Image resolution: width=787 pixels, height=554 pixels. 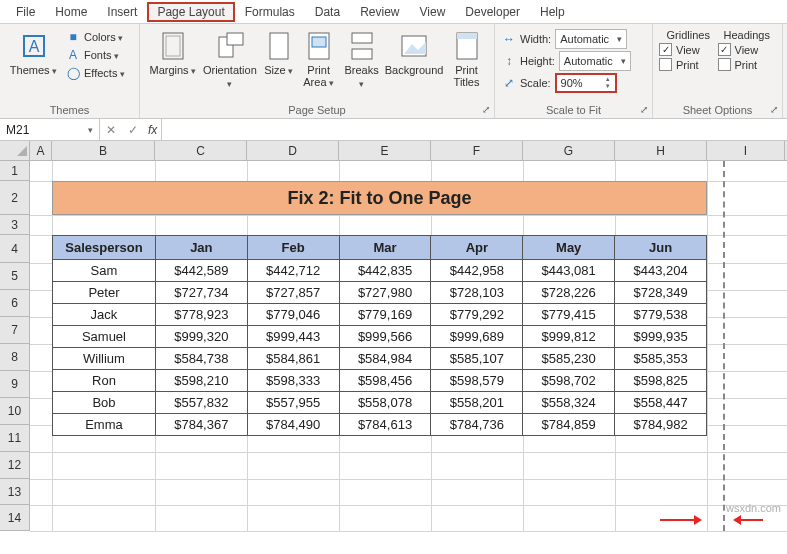 I want to click on table-cell: $999,935, so click(x=661, y=337).